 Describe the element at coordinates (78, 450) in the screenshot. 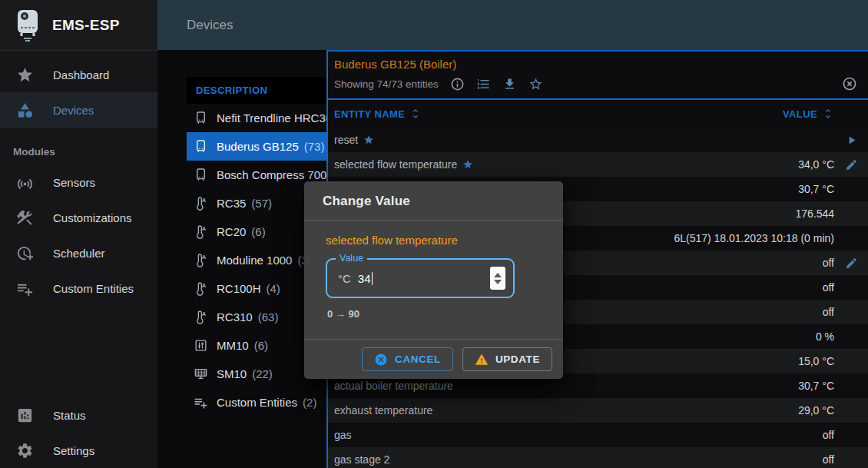

I see `sidebar-item: Settings` at that location.